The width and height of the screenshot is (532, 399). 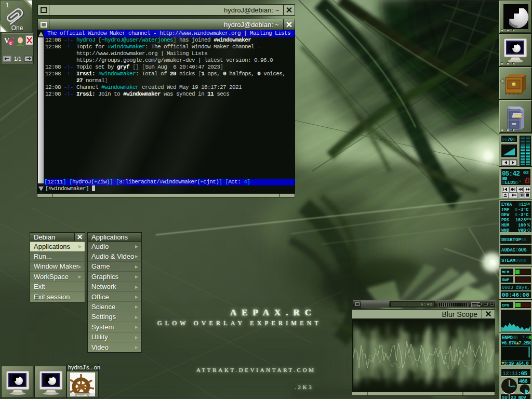 I want to click on svg-text: EYKA, so click(x=507, y=205).